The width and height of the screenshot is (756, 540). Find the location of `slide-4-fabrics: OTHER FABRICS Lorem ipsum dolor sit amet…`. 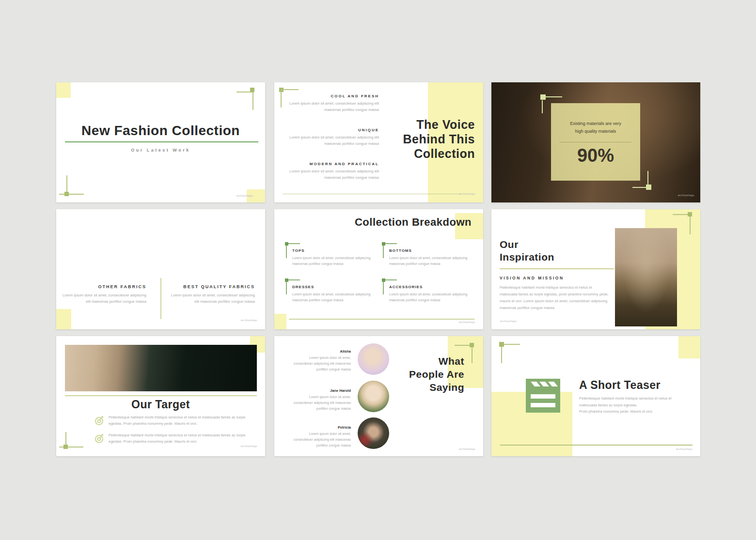

slide-4-fabrics: OTHER FABRICS Lorem ipsum dolor sit amet… is located at coordinates (161, 269).